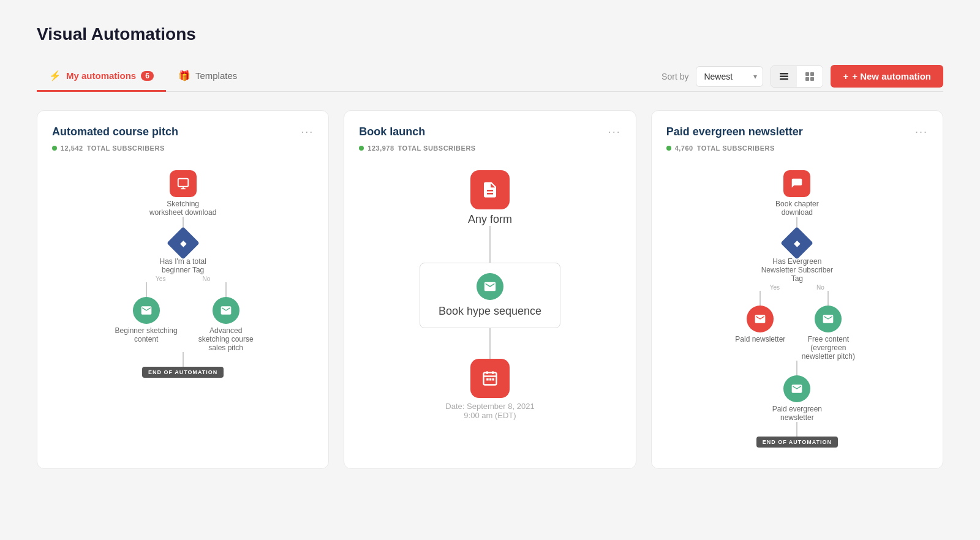  What do you see at coordinates (821, 288) in the screenshot?
I see `nl-no-label: No` at bounding box center [821, 288].